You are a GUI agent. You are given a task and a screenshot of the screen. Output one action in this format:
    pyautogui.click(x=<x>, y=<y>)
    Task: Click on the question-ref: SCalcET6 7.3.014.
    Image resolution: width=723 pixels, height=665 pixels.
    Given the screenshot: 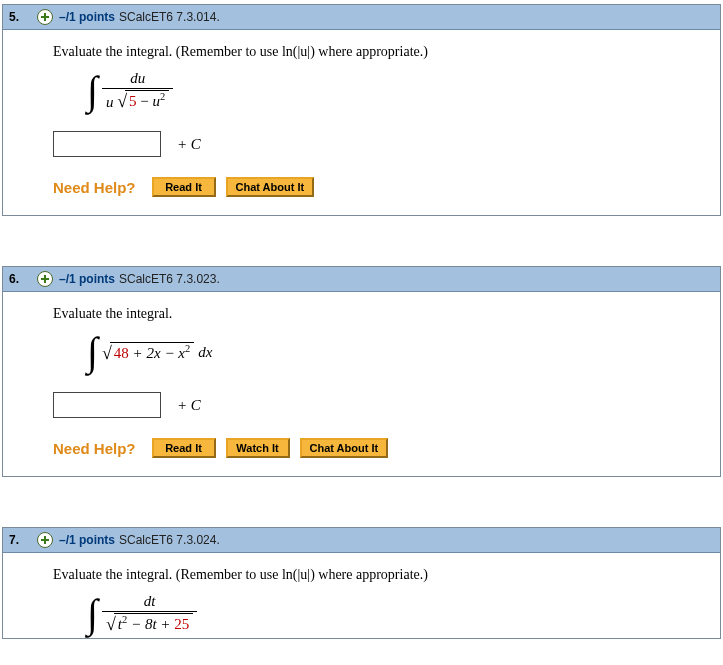 What is the action you would take?
    pyautogui.click(x=170, y=17)
    